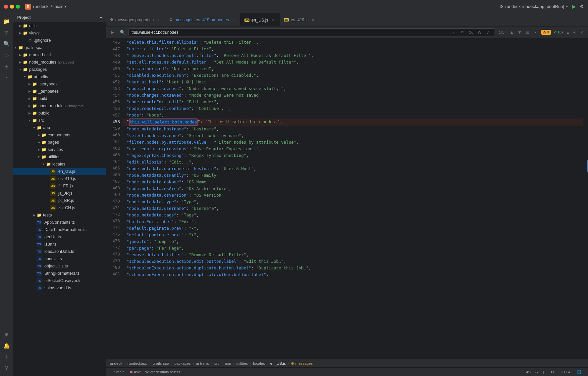 This screenshot has width=588, height=376. Describe the element at coordinates (60, 70) in the screenshot. I see `tree-item-packages: ▼ 📁 packages` at that location.